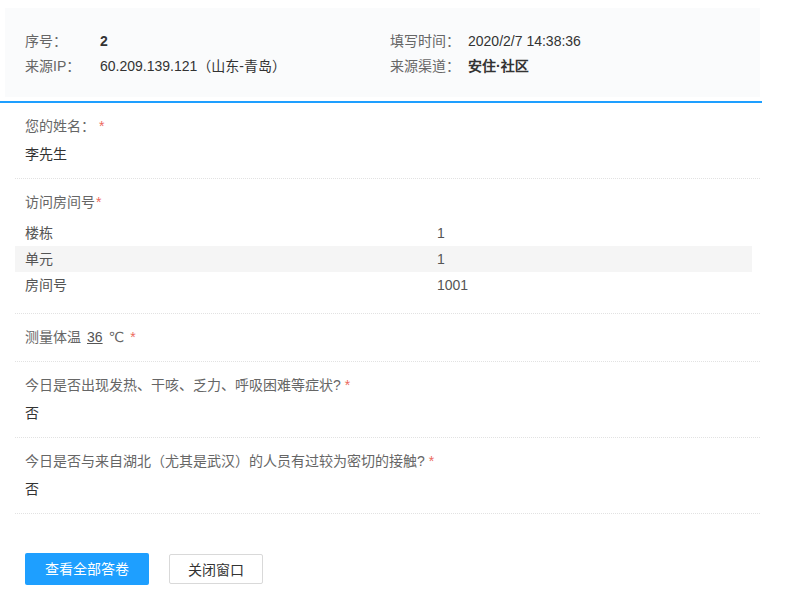 The height and width of the screenshot is (611, 800). What do you see at coordinates (216, 569) in the screenshot?
I see `close-window-button: 关闭窗口` at bounding box center [216, 569].